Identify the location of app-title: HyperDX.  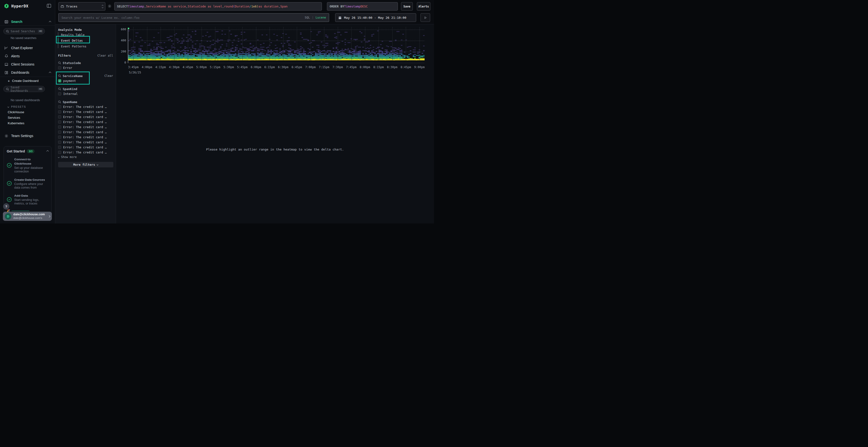
(20, 6).